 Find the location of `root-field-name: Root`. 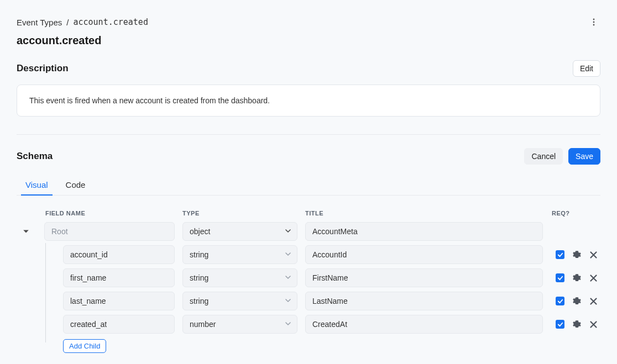

root-field-name: Root is located at coordinates (109, 231).